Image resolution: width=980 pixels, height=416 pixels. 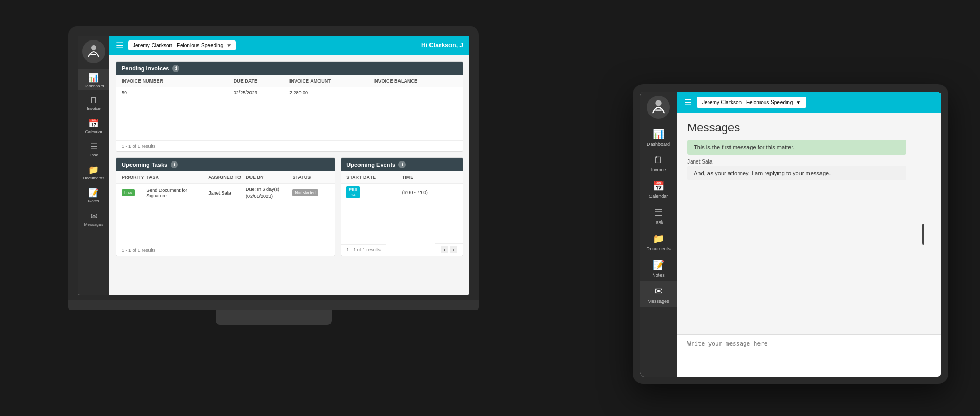 What do you see at coordinates (658, 186) in the screenshot?
I see `tablet-calendar-icon: 📅` at bounding box center [658, 186].